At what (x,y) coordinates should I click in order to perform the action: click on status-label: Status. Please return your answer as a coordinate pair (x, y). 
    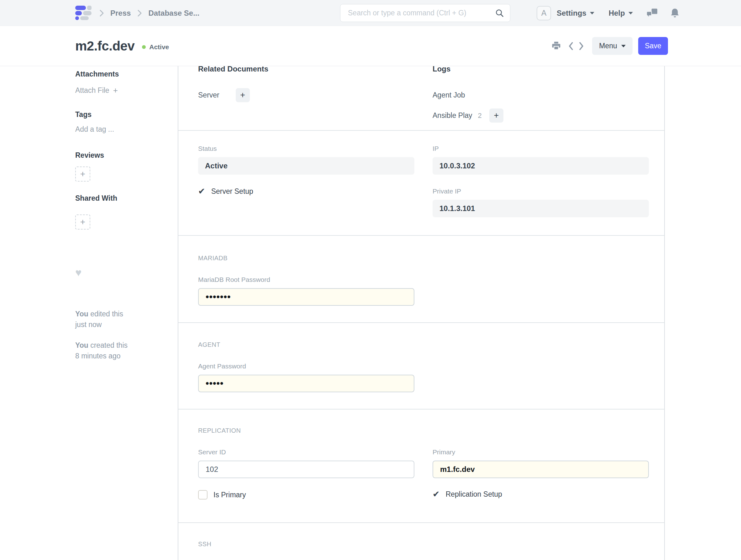
    Looking at the image, I should click on (306, 149).